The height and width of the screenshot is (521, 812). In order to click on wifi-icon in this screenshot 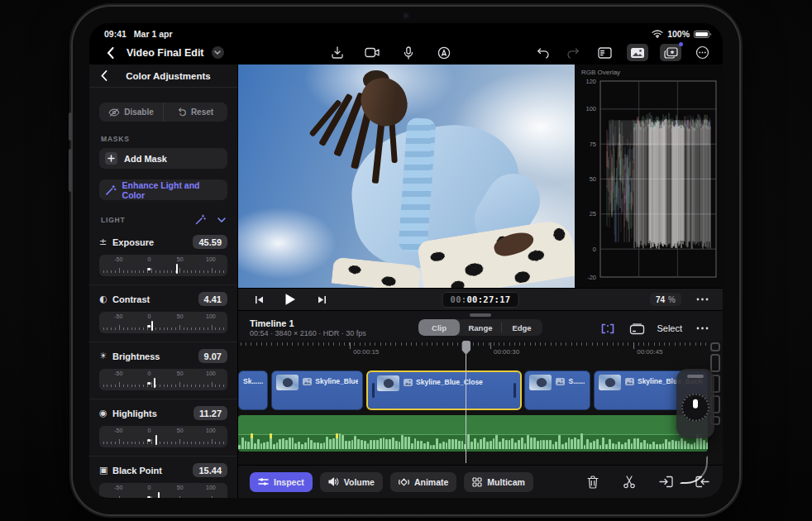, I will do `click(657, 34)`.